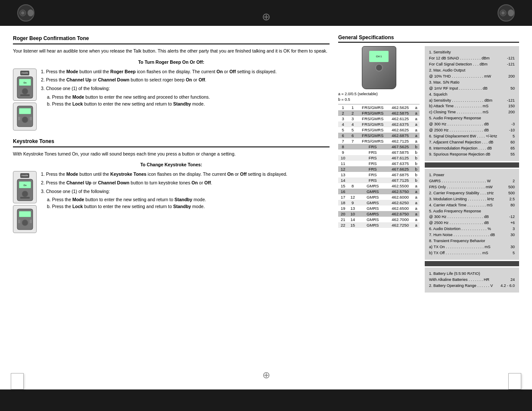 This screenshot has height=411, width=532. I want to click on freq-note-b: b = 0.5, so click(379, 100).